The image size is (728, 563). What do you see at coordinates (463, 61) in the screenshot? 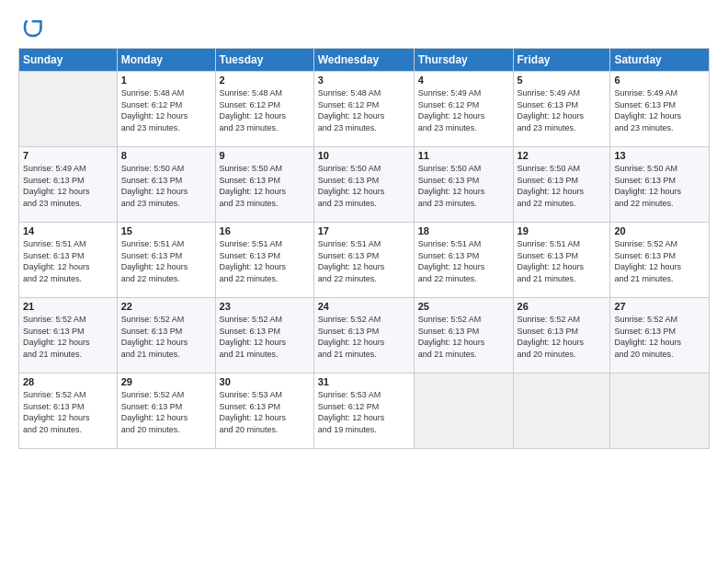
I see `weekday-header-thursday: Thursday` at bounding box center [463, 61].